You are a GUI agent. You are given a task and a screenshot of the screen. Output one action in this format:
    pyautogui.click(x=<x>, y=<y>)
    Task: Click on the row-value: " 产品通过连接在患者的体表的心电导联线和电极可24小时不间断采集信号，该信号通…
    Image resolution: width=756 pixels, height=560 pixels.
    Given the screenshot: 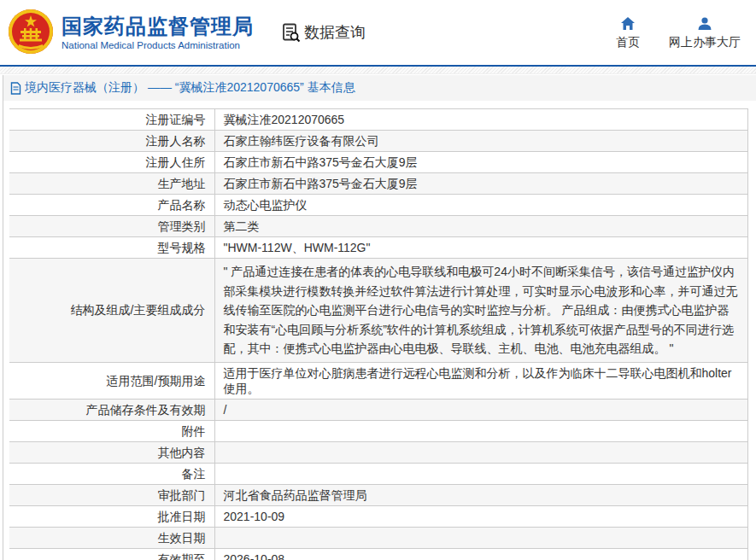 What is the action you would take?
    pyautogui.click(x=482, y=311)
    